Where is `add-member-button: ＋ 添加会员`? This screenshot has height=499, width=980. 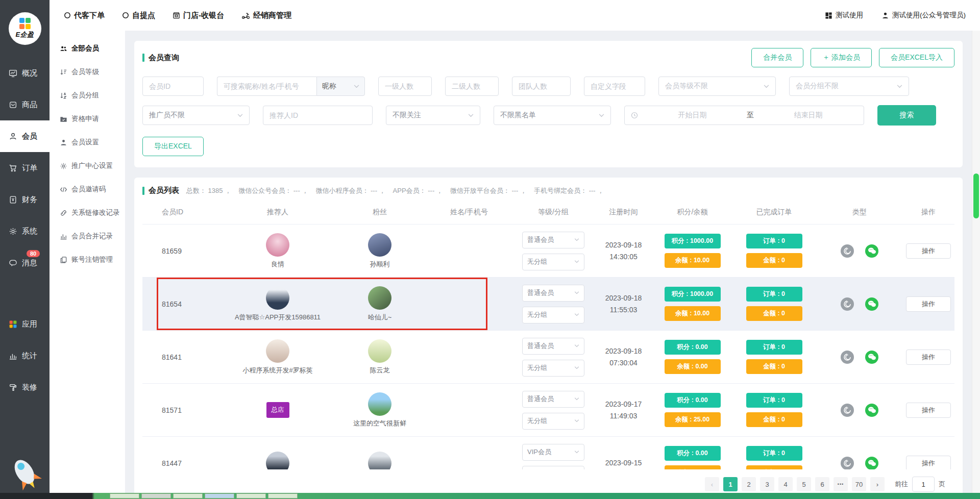
add-member-button: ＋ 添加会员 is located at coordinates (841, 58).